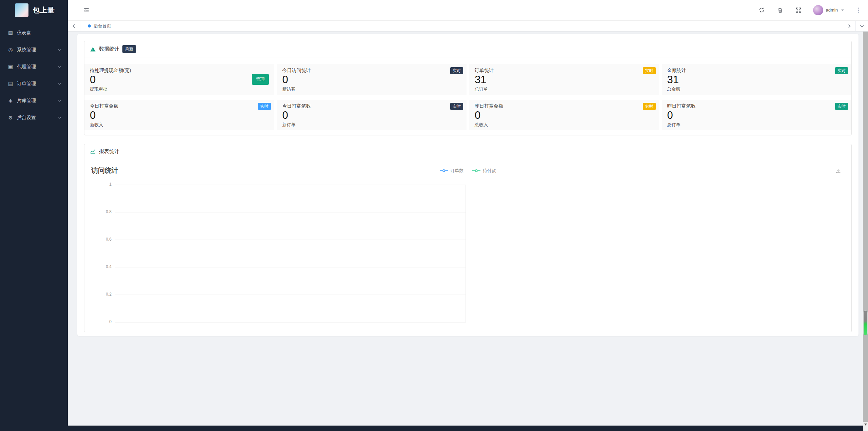  I want to click on stat-card-sub: 提现审批, so click(179, 89).